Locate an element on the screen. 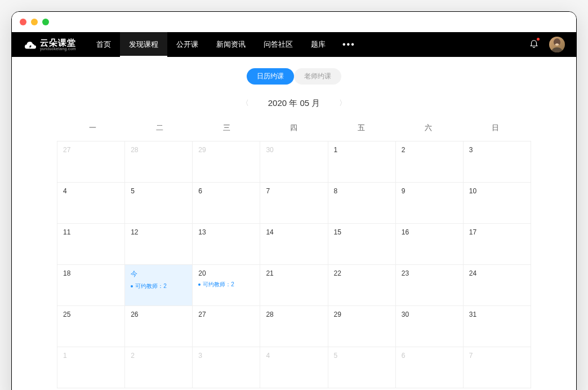 The height and width of the screenshot is (390, 588). view-tabs: 日历约课 老师约课 is located at coordinates (294, 77).